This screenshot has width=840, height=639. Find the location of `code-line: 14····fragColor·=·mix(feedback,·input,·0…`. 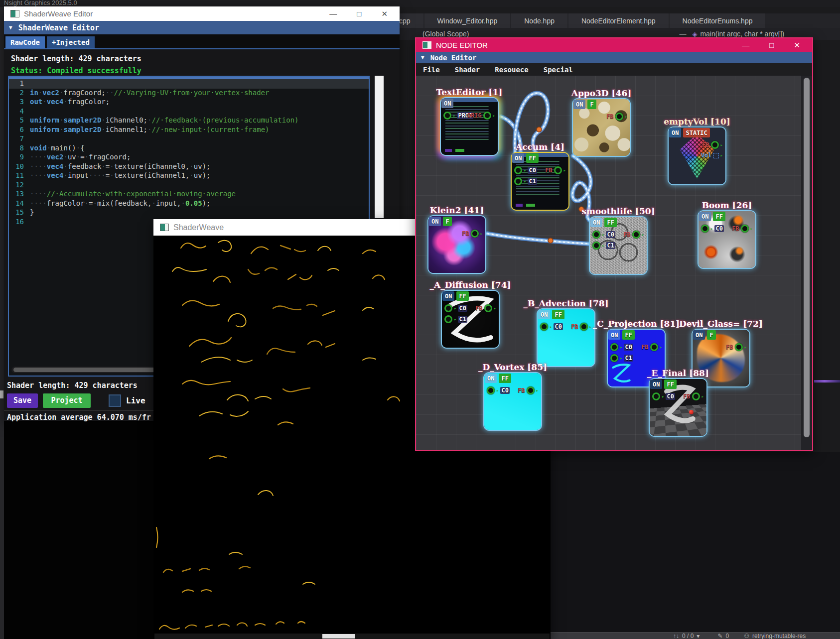

code-line: 14····fragColor·=·mix(feedback,·input,·0… is located at coordinates (189, 204).